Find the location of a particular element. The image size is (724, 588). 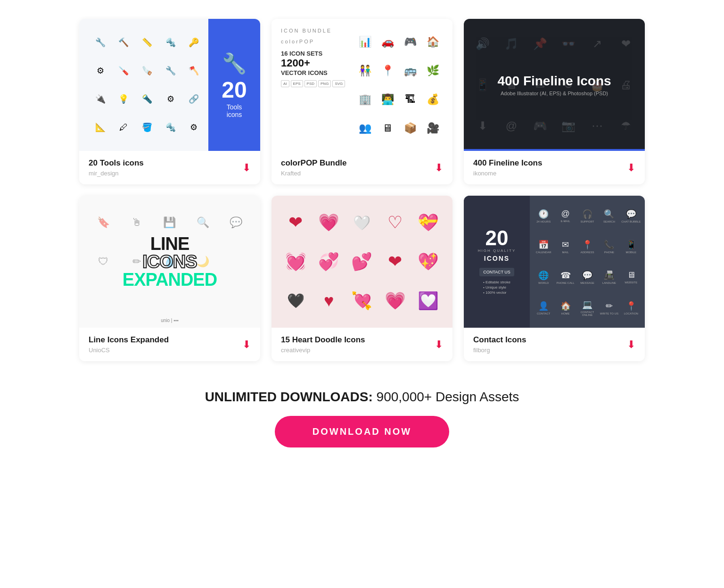

tools-badge-icon: 🔧 is located at coordinates (234, 63).